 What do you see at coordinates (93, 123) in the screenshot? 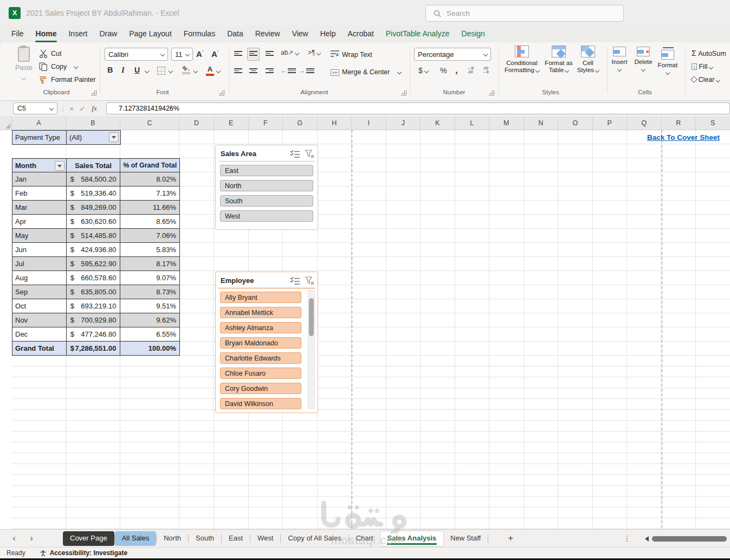
I see `column-header-B: B` at bounding box center [93, 123].